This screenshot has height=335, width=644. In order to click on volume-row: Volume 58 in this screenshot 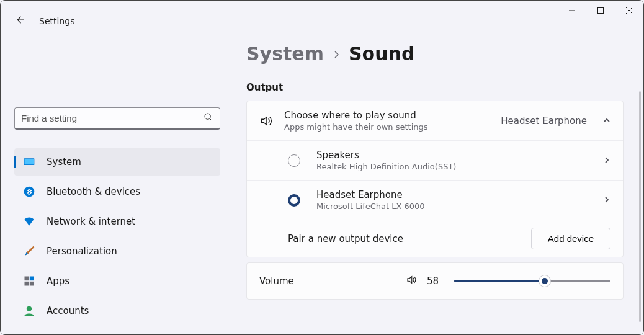, I will do `click(435, 281)`.